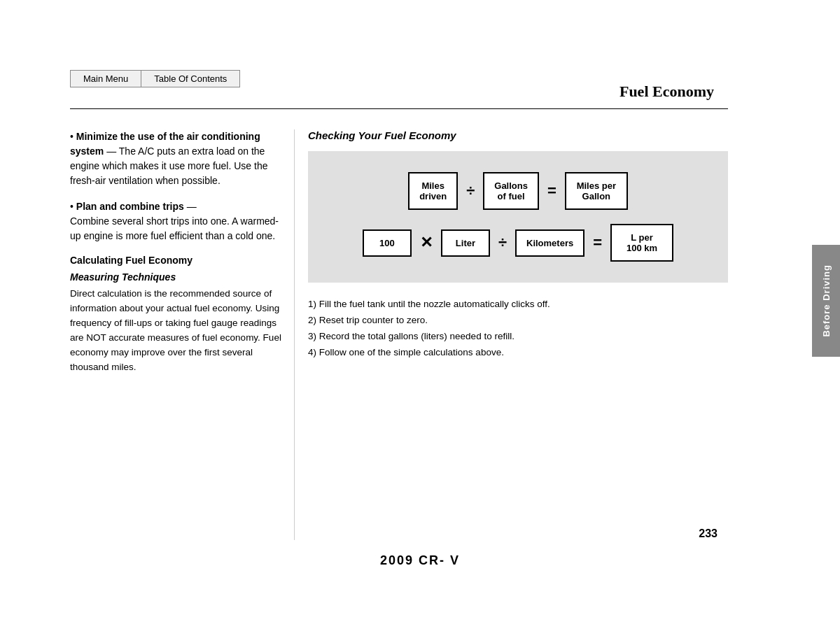 Image resolution: width=840 pixels, height=624 pixels. I want to click on main-menu-button: Main Menu, so click(105, 78).